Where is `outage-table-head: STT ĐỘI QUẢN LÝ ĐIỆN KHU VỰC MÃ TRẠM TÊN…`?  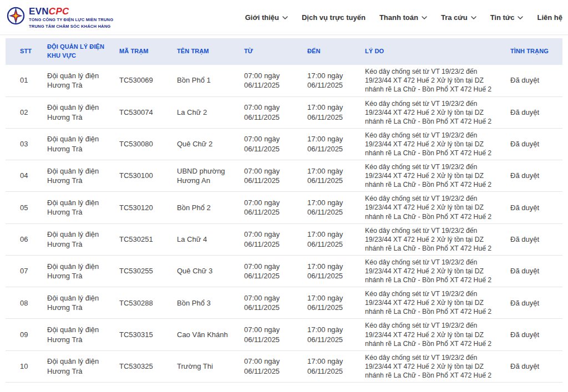
outage-table-head: STT ĐỘI QUẢN LÝ ĐIỆN KHU VỰC MÃ TRẠM TÊN… is located at coordinates (284, 52).